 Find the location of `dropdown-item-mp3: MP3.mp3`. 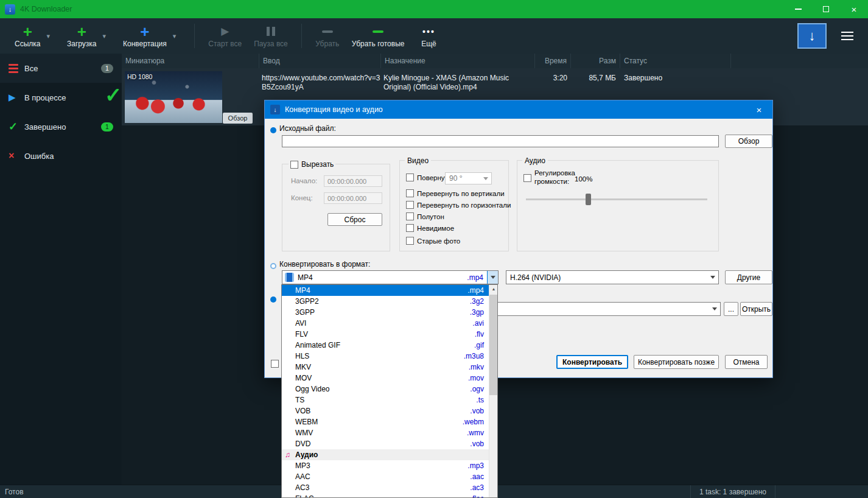

dropdown-item-mp3: MP3.mp3 is located at coordinates (385, 466).